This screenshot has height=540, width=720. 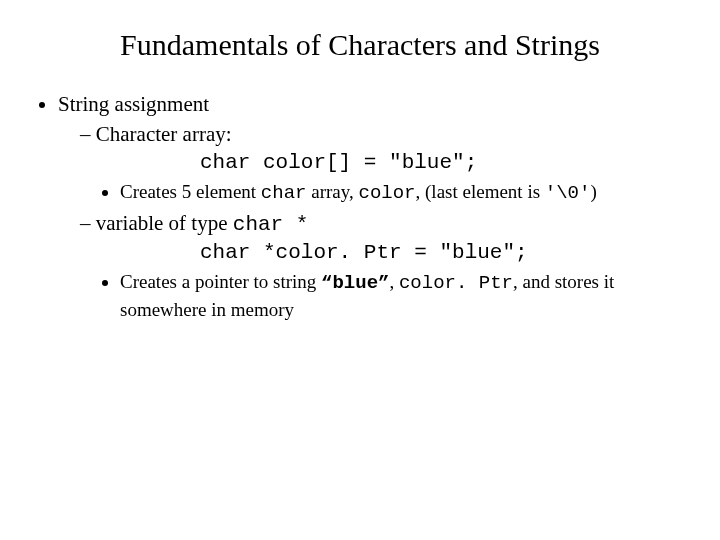 I want to click on text: String assignment, so click(x=134, y=104).